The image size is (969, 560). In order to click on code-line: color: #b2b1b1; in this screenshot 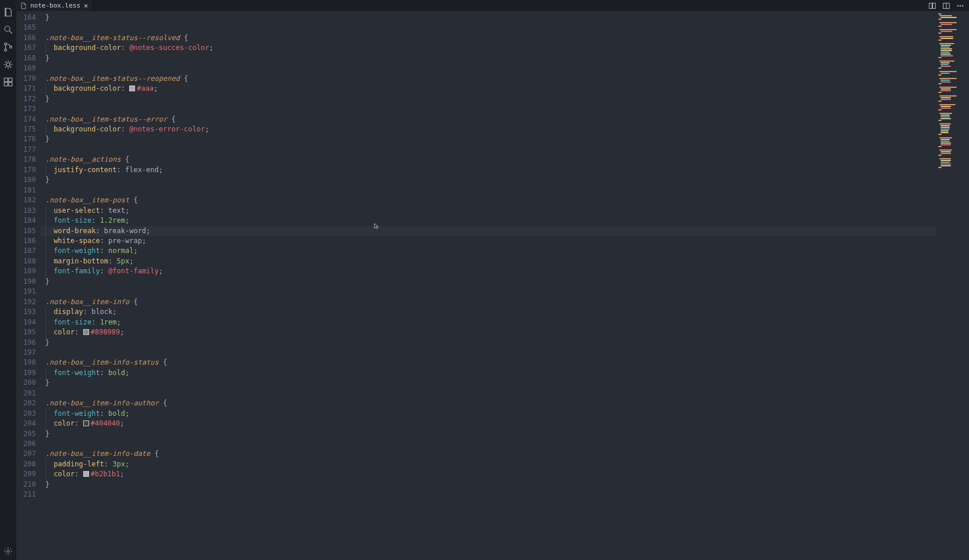, I will do `click(491, 475)`.